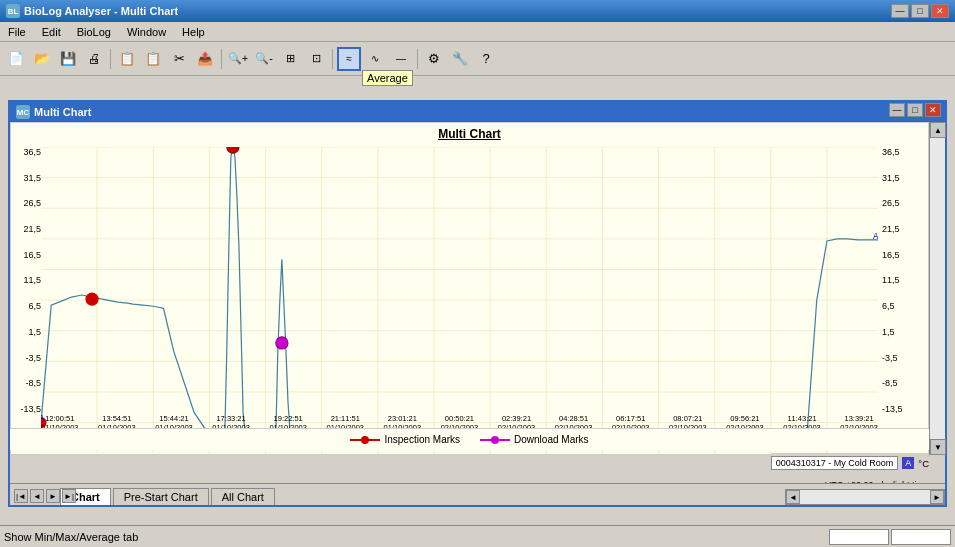  I want to click on menu-edit: Edit, so click(52, 32).